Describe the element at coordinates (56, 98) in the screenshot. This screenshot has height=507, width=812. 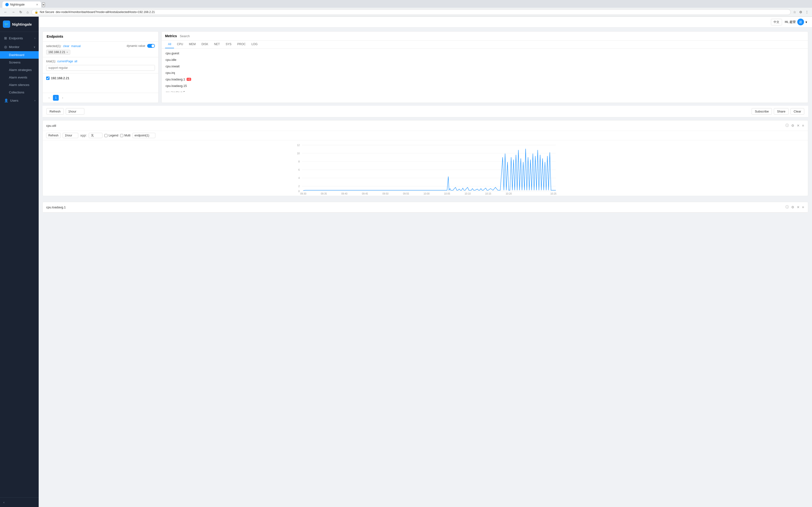
I see `page-1-button: 1` at that location.